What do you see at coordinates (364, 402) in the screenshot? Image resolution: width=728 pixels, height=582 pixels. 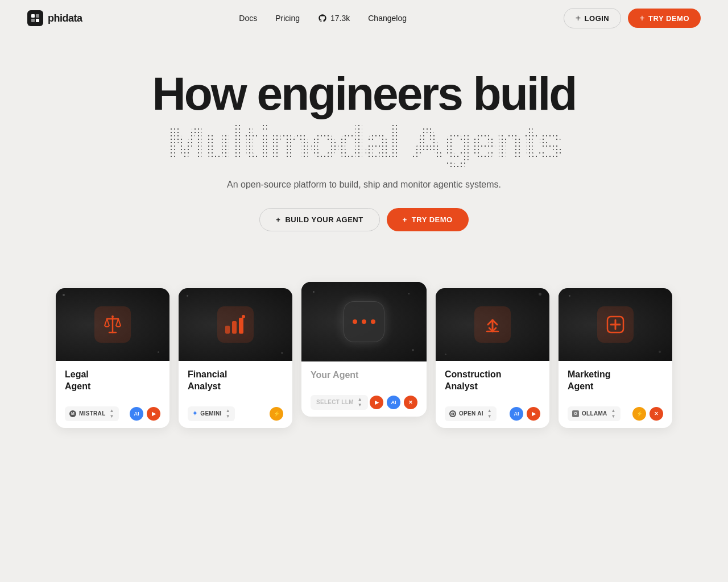 I see `your-agent-card-footer: SELECT LLM ▲ ▼ ▶ AI ✕` at bounding box center [364, 402].